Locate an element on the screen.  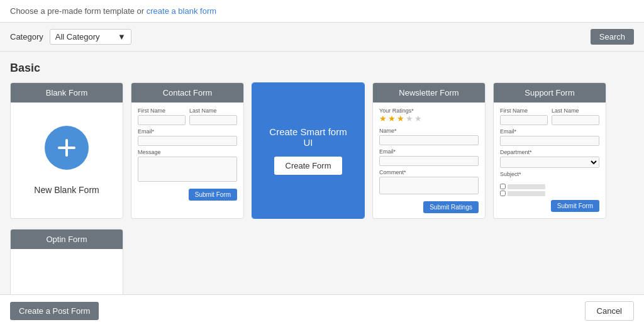
support-email-label: Email* is located at coordinates (550, 131).